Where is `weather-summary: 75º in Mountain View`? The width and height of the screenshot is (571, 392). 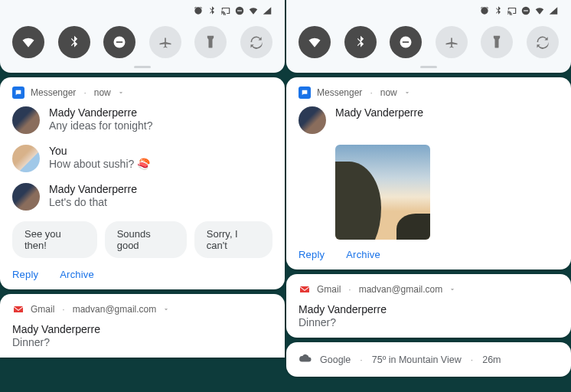
weather-summary: 75º in Mountain View is located at coordinates (416, 360).